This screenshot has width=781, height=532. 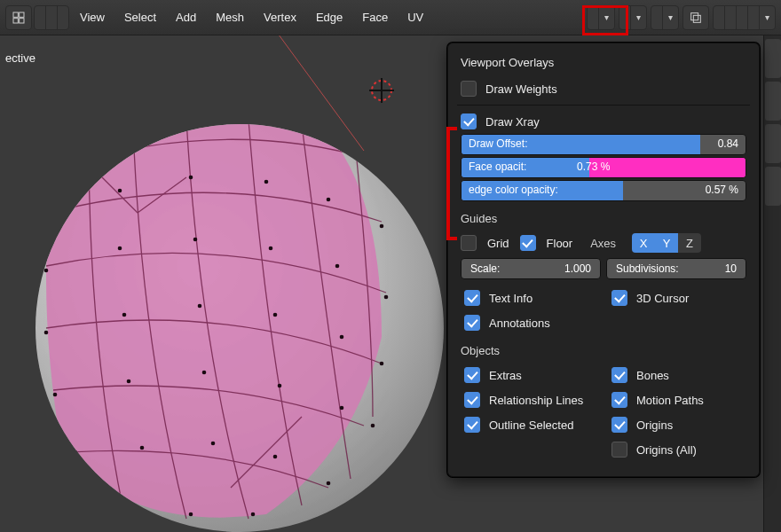 I want to click on mode-face-icon, so click(x=62, y=18).